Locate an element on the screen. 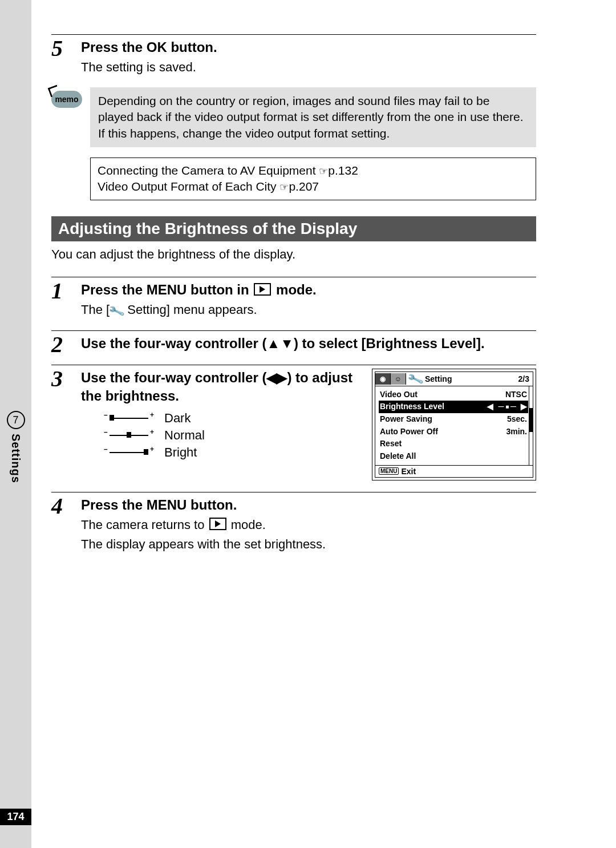 The image size is (616, 848). memo-text: Depending on the country or region, imag… is located at coordinates (313, 118).